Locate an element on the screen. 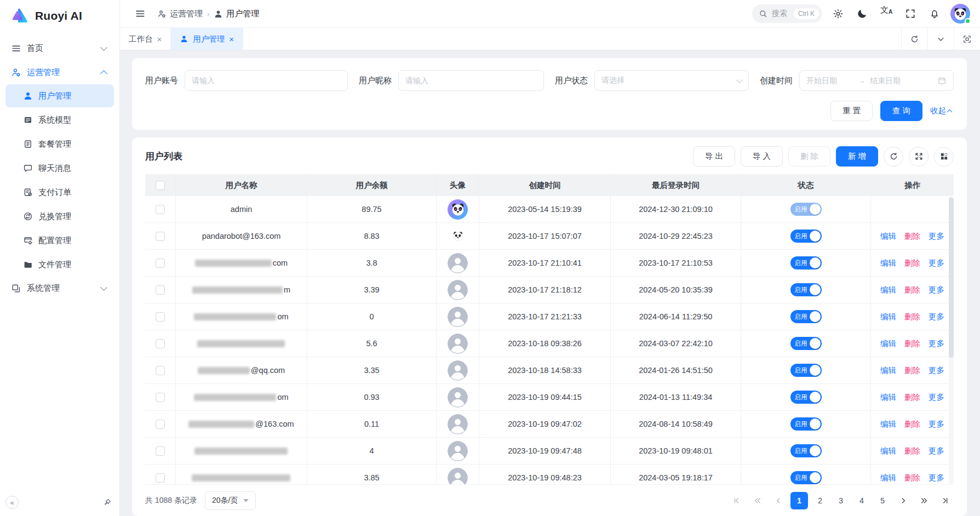  dark-mode-icon is located at coordinates (862, 14).